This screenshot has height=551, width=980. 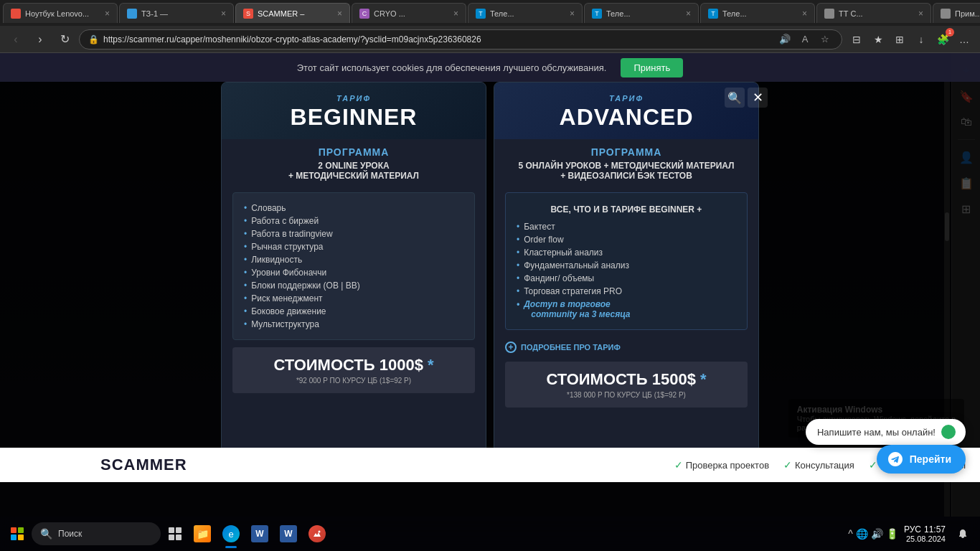 I want to click on taskbar-app-explorer: 📁, so click(x=202, y=534).